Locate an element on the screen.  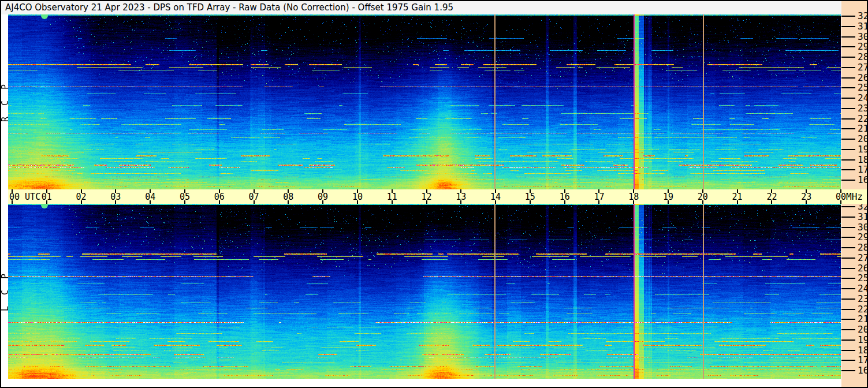
panel-label-rcp: R C P is located at coordinates (5, 102).